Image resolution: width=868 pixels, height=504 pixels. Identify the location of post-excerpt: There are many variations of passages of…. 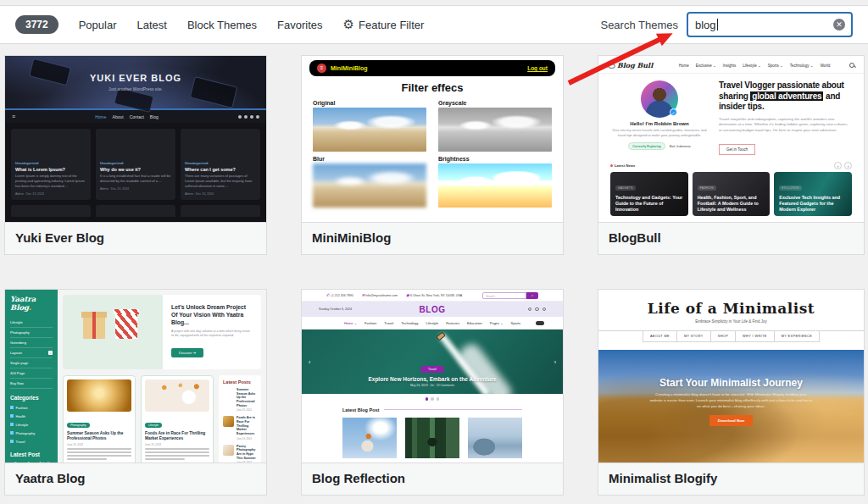
(220, 181).